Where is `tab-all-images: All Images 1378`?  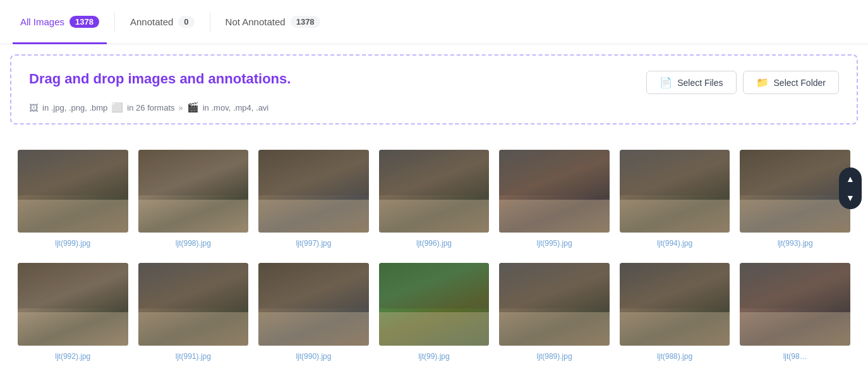
tab-all-images: All Images 1378 is located at coordinates (59, 23).